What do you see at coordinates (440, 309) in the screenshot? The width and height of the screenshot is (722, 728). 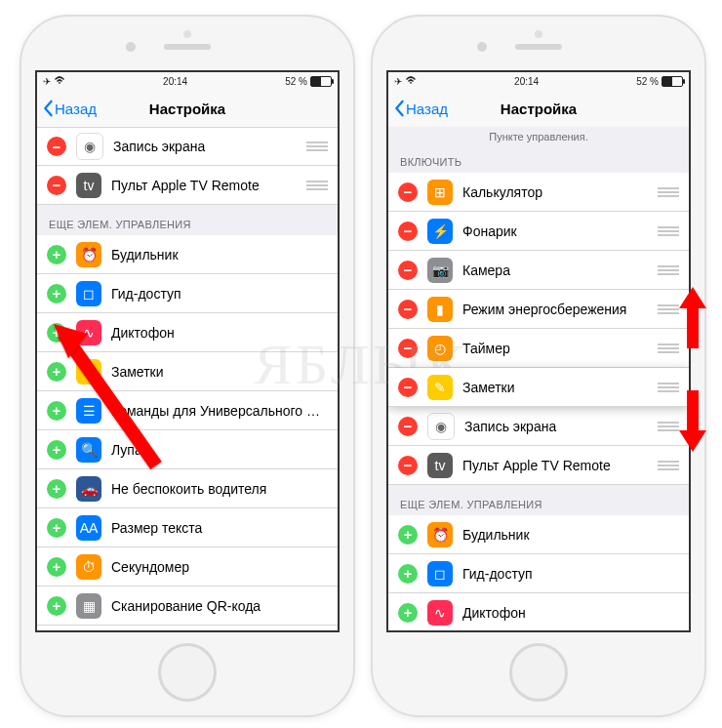 I see `battery-icon: ▮` at bounding box center [440, 309].